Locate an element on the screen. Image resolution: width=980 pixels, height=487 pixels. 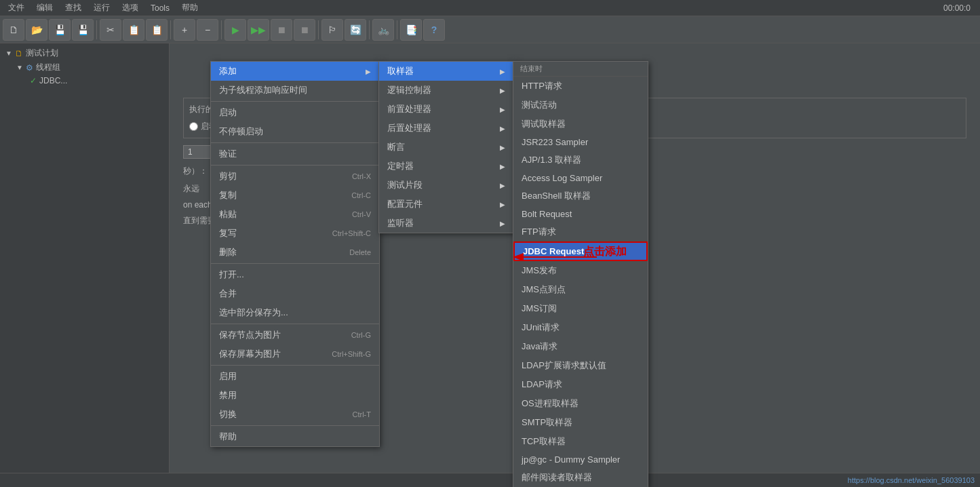
btn-add: + is located at coordinates (184, 30).